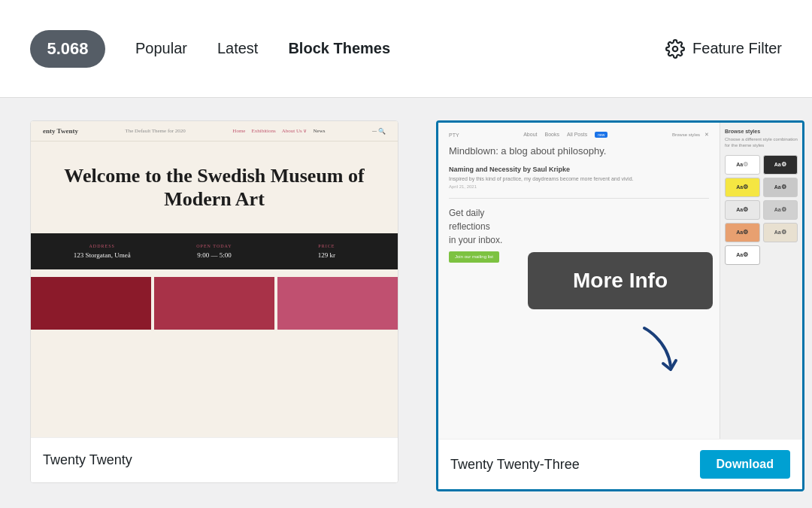 The width and height of the screenshot is (812, 508). What do you see at coordinates (579, 179) in the screenshot?
I see `tt3-post-body-1: Inspired by this kind of practice, my da…` at bounding box center [579, 179].